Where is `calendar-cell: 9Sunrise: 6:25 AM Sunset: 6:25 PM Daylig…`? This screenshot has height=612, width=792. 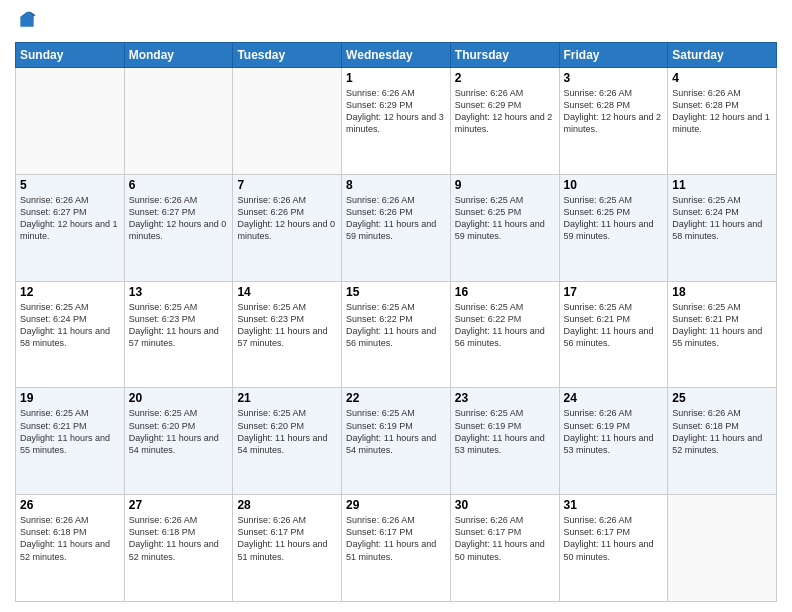 calendar-cell: 9Sunrise: 6:25 AM Sunset: 6:25 PM Daylig… is located at coordinates (504, 228).